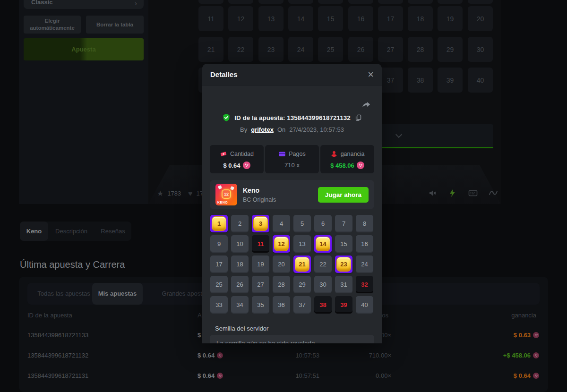  I want to click on board-tile: 24, so click(301, 49).